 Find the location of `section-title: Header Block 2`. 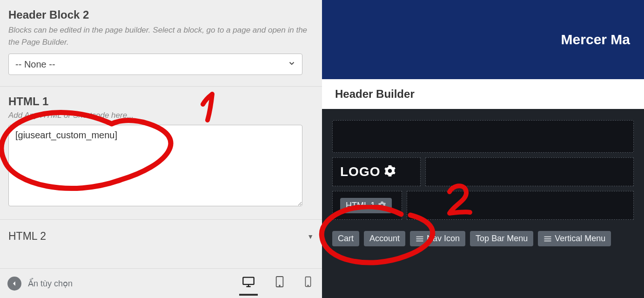

section-title: Header Block 2 is located at coordinates (161, 15).